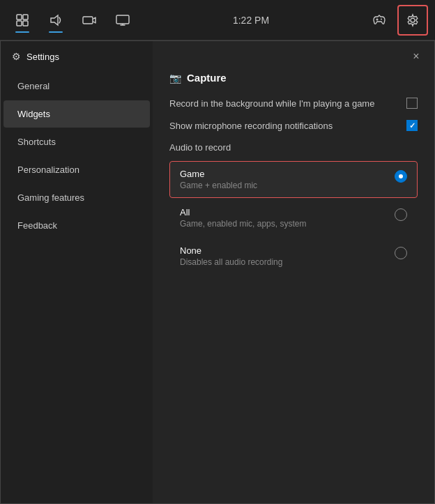  I want to click on setting-row-mic-notifications: Show microphone recording notifications, so click(293, 125).